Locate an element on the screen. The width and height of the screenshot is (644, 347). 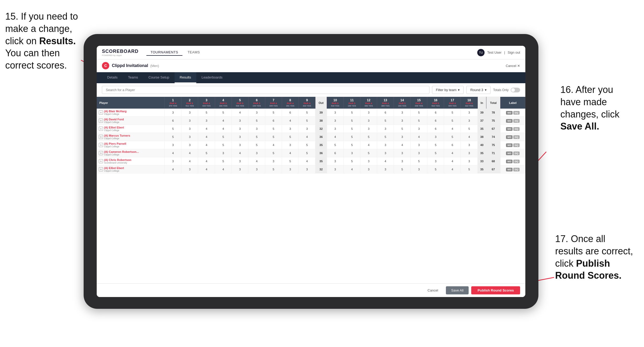
score-in-hole-11: 4 is located at coordinates (352, 170).